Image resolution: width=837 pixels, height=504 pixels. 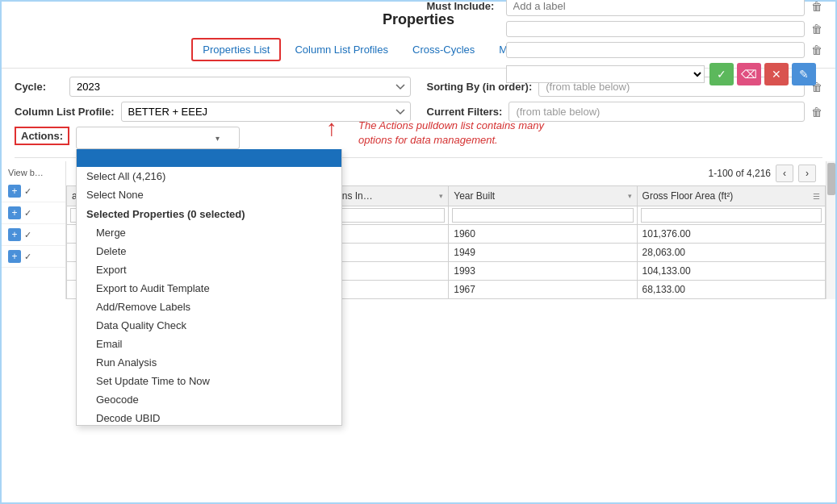 What do you see at coordinates (15, 235) in the screenshot?
I see `plus-icon-3: +` at bounding box center [15, 235].